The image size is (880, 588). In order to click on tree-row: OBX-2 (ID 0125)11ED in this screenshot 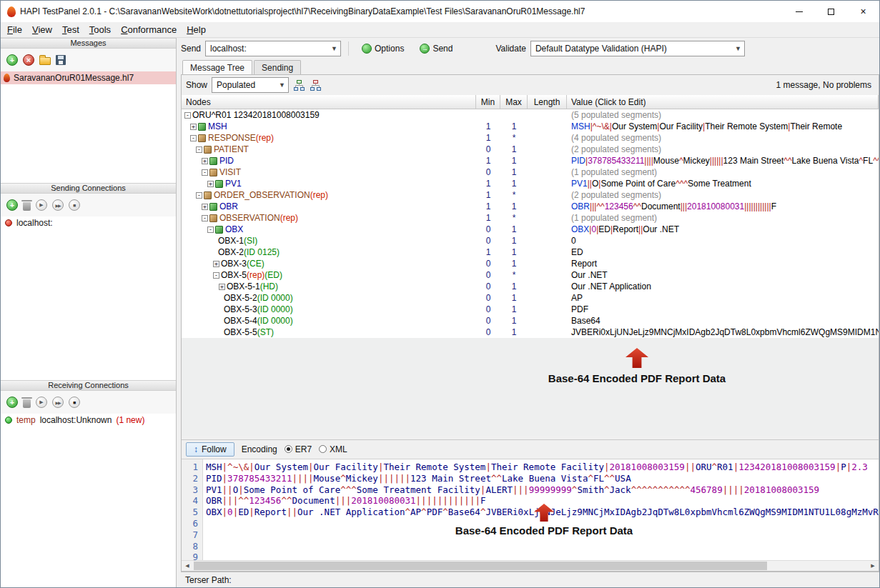, I will do `click(530, 252)`.